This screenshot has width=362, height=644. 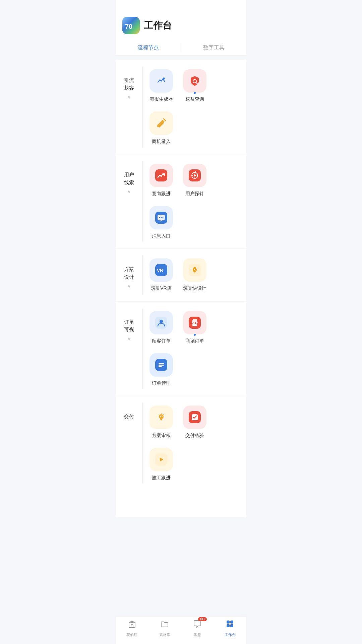 What do you see at coordinates (195, 288) in the screenshot?
I see `quick-design-label: 筑巢快设计` at bounding box center [195, 288].